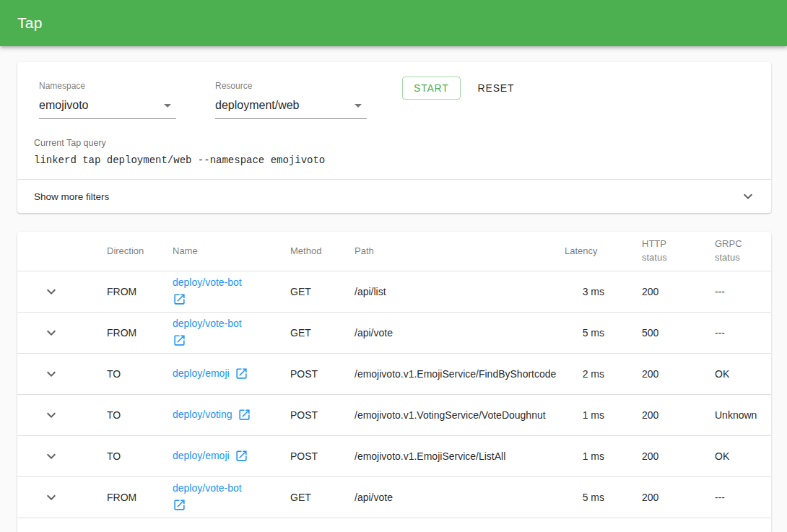  Describe the element at coordinates (432, 88) in the screenshot. I see `start-button: START` at that location.